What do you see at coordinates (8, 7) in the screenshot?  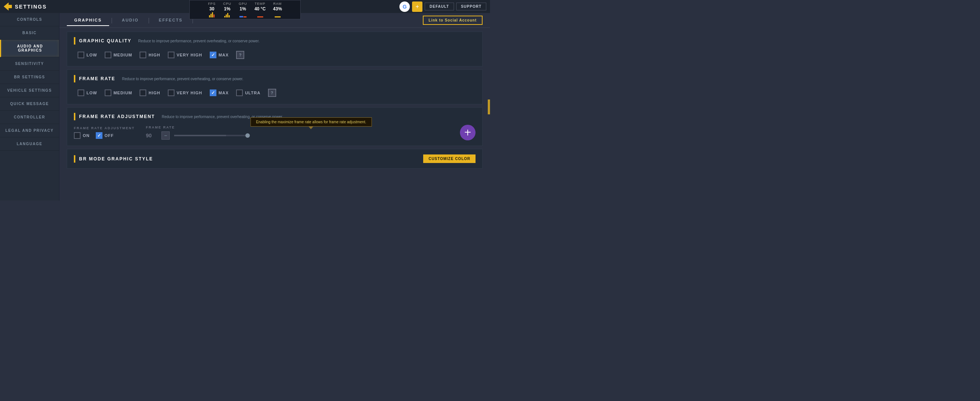 I see `back-arrow-icon` at bounding box center [8, 7].